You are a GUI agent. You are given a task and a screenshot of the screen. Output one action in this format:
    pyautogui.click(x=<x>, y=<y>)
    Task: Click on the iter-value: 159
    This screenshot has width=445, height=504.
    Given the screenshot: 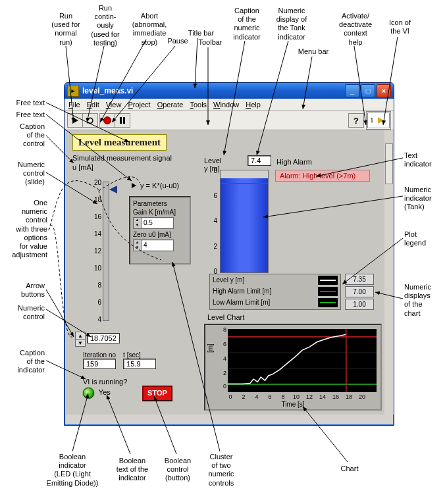 What is the action you would take?
    pyautogui.click(x=99, y=364)
    